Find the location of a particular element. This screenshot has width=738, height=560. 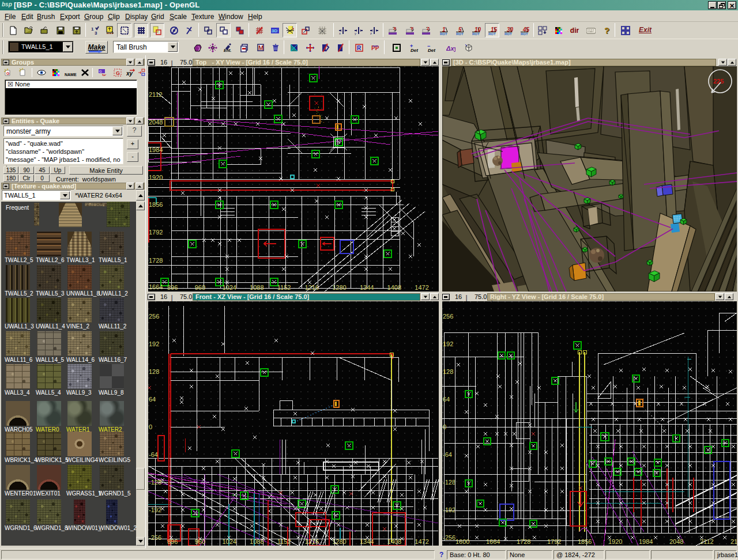

svg-text: X is located at coordinates (395, 29).